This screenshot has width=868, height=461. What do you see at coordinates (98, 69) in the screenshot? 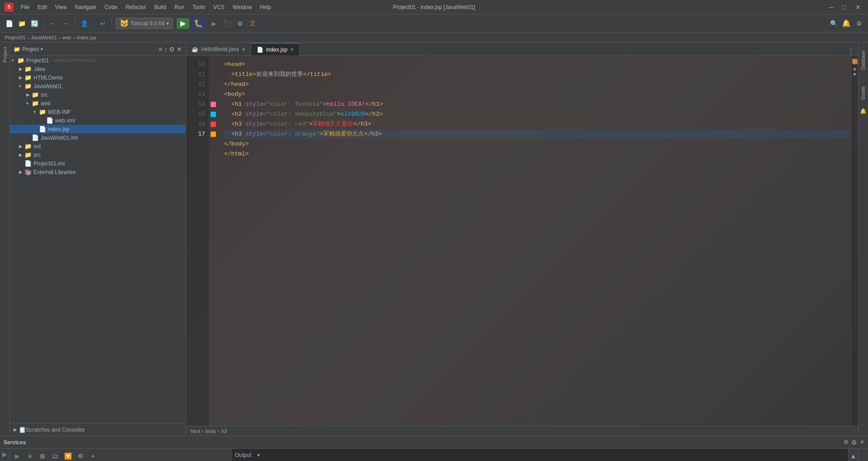
I see `tree-idea: ▶ 📁 .idea` at bounding box center [98, 69].